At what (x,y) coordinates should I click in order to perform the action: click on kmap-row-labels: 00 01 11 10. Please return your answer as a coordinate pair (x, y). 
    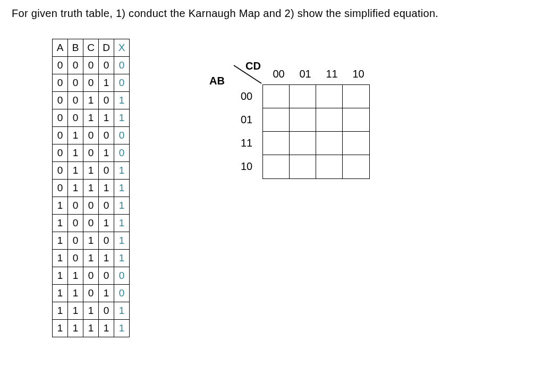
    Looking at the image, I should click on (247, 132).